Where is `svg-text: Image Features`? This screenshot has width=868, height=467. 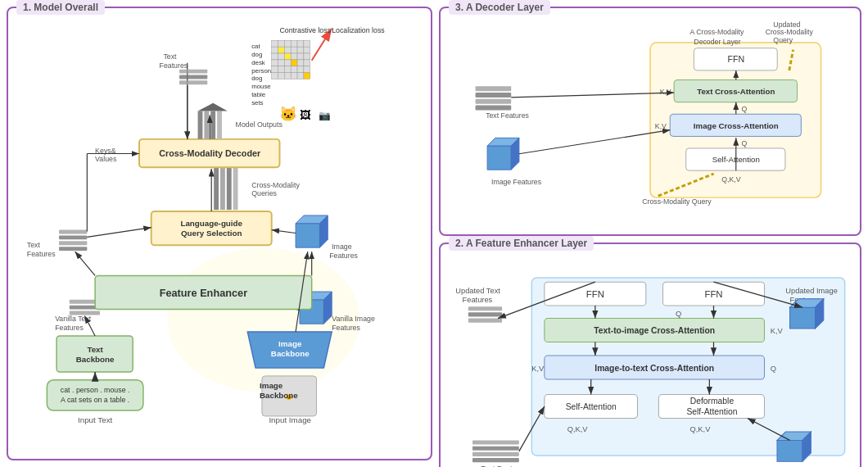 svg-text: Image Features is located at coordinates (517, 182).